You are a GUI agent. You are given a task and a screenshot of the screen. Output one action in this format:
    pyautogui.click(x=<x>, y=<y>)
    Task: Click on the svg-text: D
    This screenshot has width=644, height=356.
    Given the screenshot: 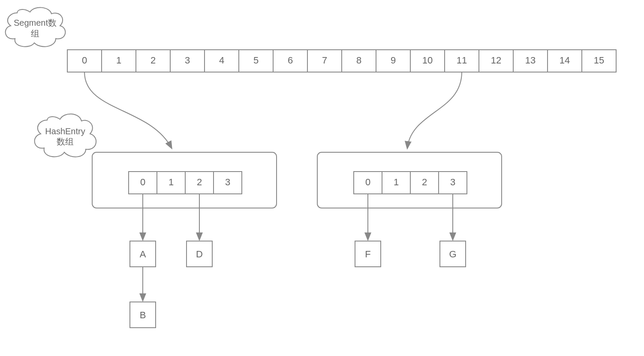 What is the action you would take?
    pyautogui.click(x=199, y=254)
    